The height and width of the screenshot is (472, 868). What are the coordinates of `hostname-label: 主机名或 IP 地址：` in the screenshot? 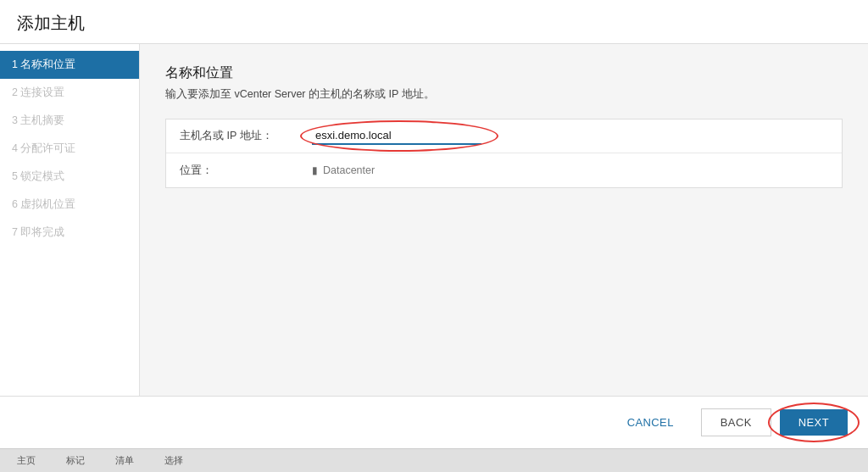 It's located at (234, 136).